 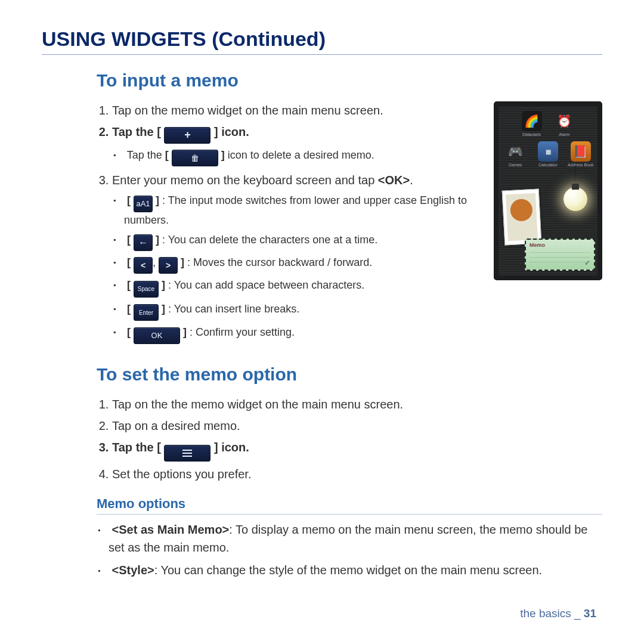 What do you see at coordinates (357, 404) in the screenshot?
I see `set-step-1: Tap on the the memo widget on the main m…` at bounding box center [357, 404].